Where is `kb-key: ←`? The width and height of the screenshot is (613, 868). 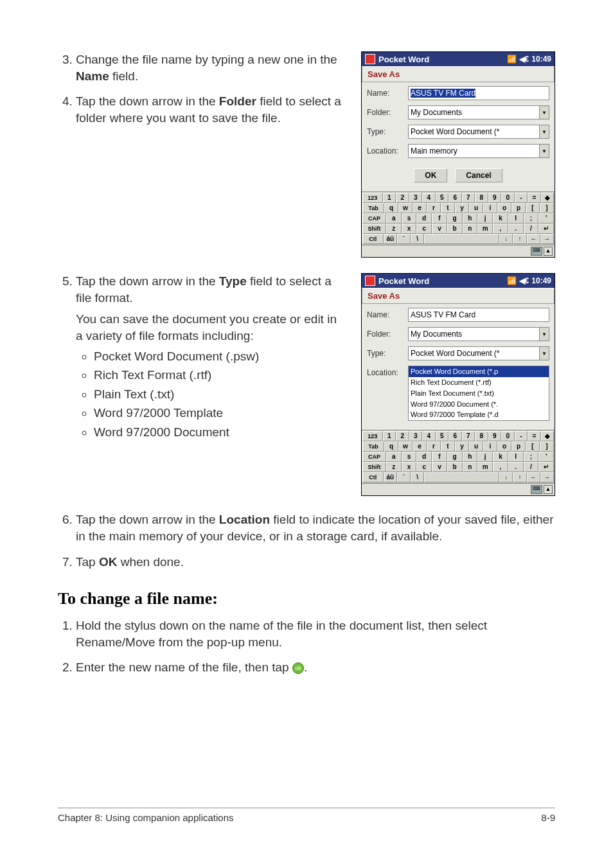 kb-key: ← is located at coordinates (533, 239).